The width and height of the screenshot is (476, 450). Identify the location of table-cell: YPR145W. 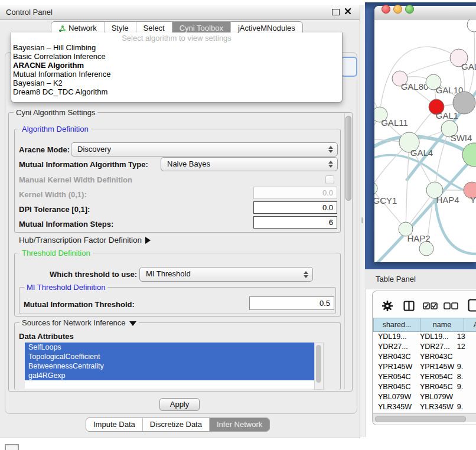
(395, 367).